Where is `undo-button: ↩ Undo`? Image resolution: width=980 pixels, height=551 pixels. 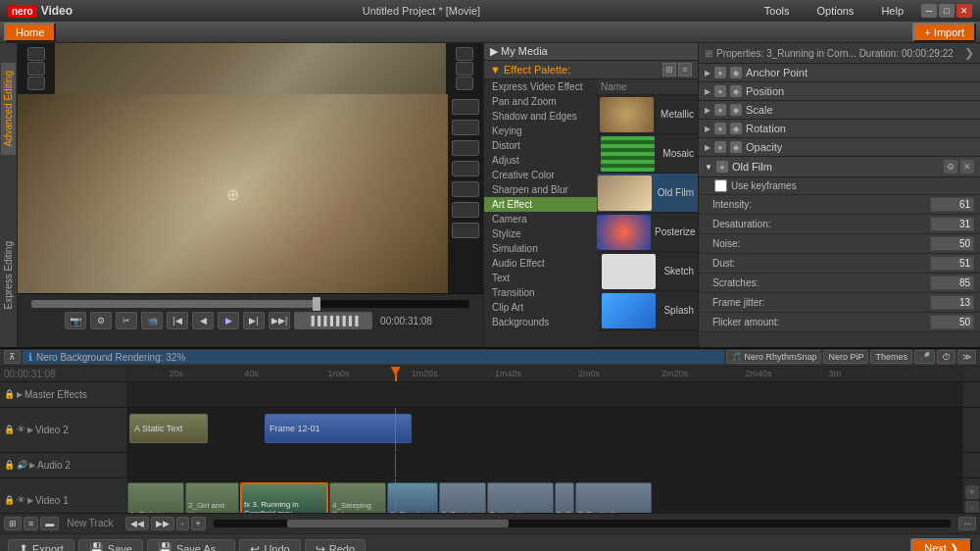 undo-button: ↩ Undo is located at coordinates (270, 545).